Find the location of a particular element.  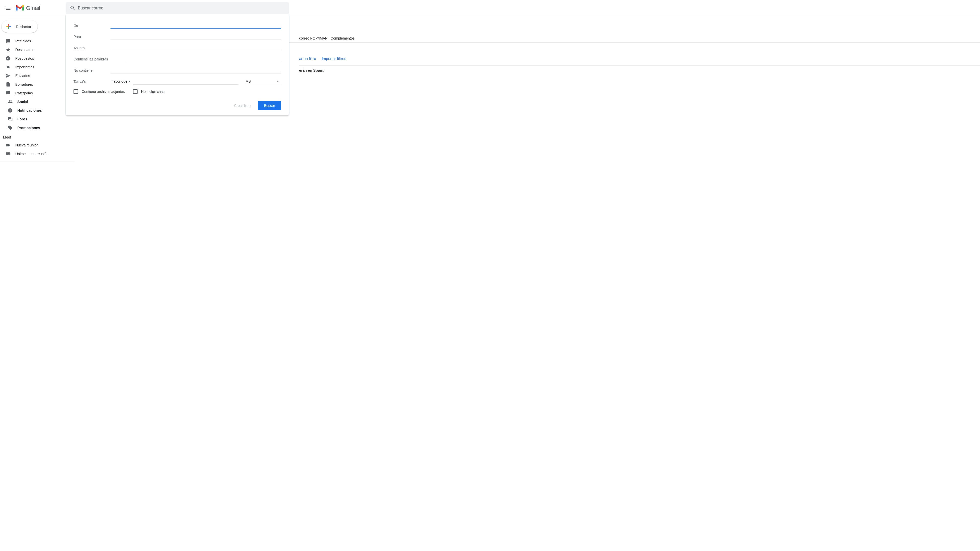

filter-nothas-label: No contiene is located at coordinates (92, 71).